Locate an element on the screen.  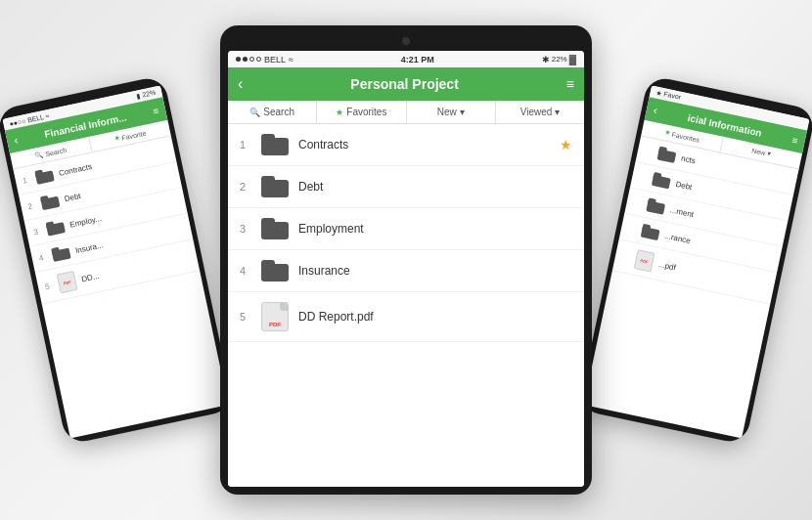
new-button: New ▾ is located at coordinates (452, 111).